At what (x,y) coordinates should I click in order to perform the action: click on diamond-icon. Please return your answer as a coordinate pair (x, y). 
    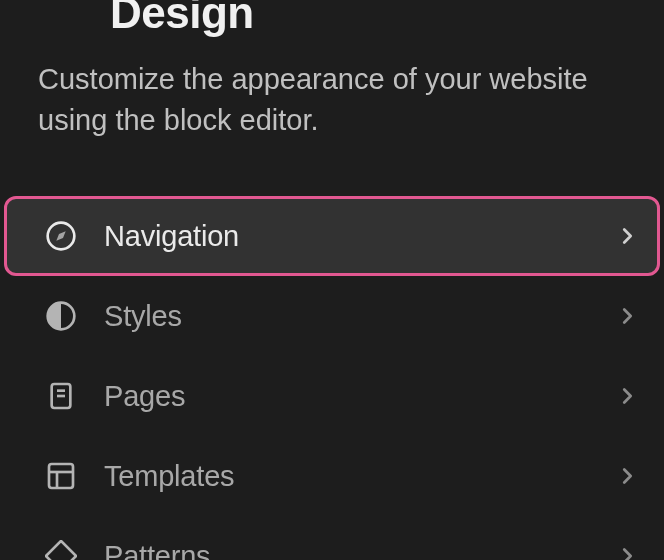
    Looking at the image, I should click on (61, 550).